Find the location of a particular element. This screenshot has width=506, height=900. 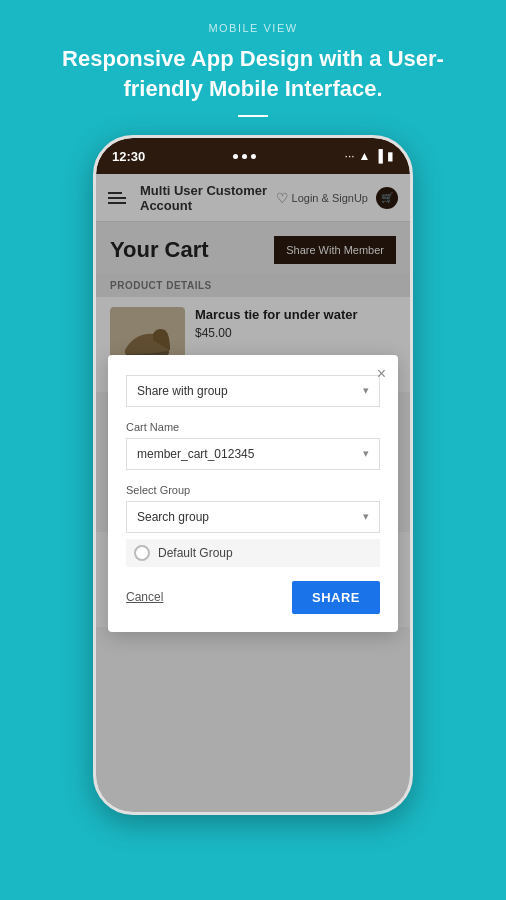

search-group-dropdown: Search group ▾ is located at coordinates (253, 517).